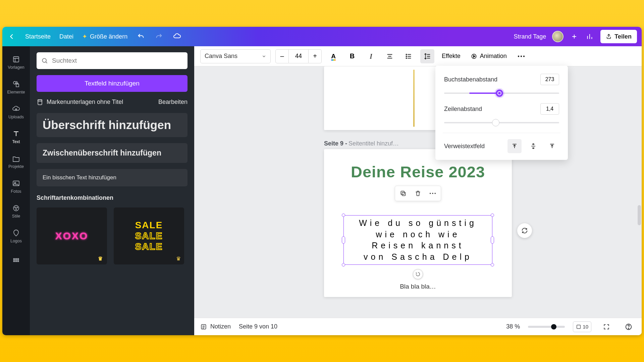 The image size is (644, 362). I want to click on crown-icon: ♛, so click(178, 259).